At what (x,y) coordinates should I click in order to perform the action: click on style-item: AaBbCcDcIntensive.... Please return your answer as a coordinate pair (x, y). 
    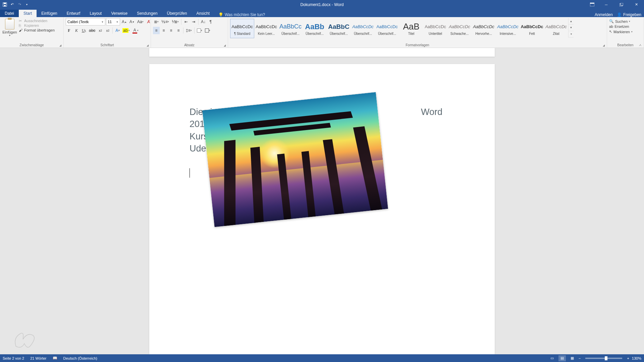
    Looking at the image, I should click on (508, 28).